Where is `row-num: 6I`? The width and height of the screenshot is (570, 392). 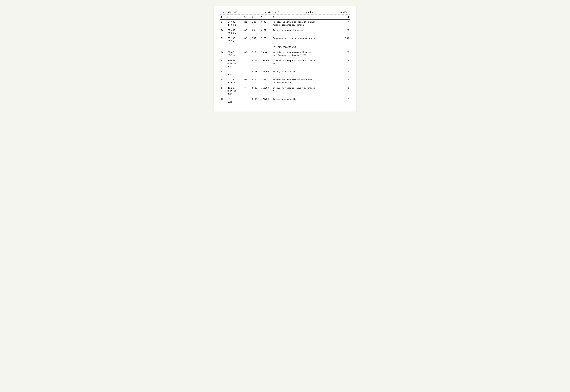
row-num: 6I is located at coordinates (224, 64).